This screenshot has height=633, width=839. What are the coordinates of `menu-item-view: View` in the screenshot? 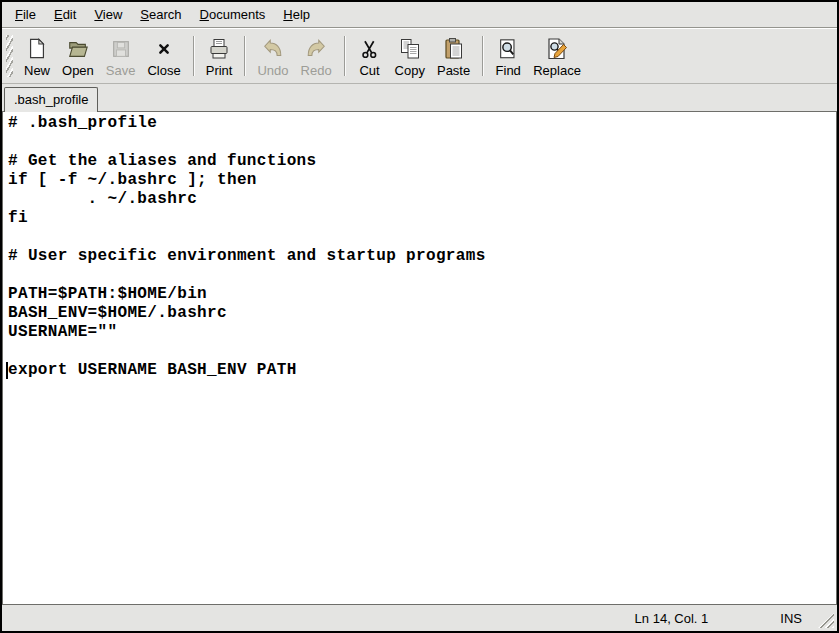 It's located at (108, 14).